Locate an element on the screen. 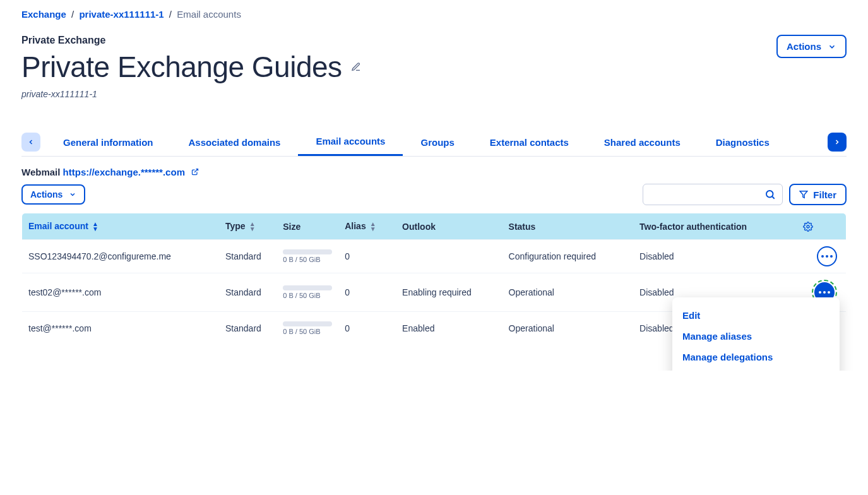  col-alias: Alias▲▼ is located at coordinates (367, 227).